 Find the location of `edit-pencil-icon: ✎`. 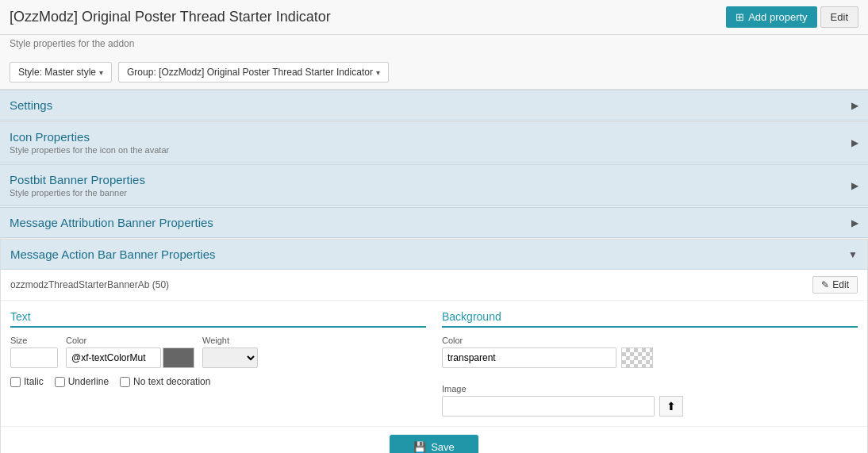

edit-pencil-icon: ✎ is located at coordinates (825, 285).